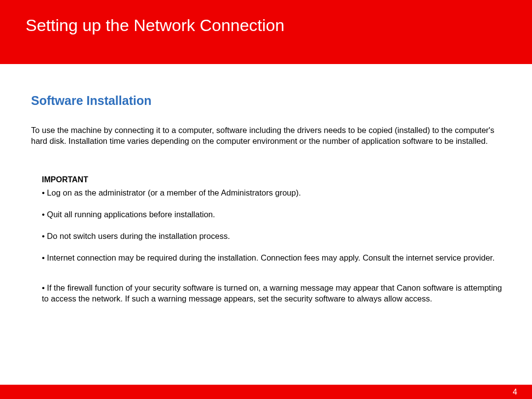 Image resolution: width=532 pixels, height=399 pixels. What do you see at coordinates (272, 193) in the screenshot?
I see `bullet-item: • Log on as the administrator (or a memb…` at bounding box center [272, 193].